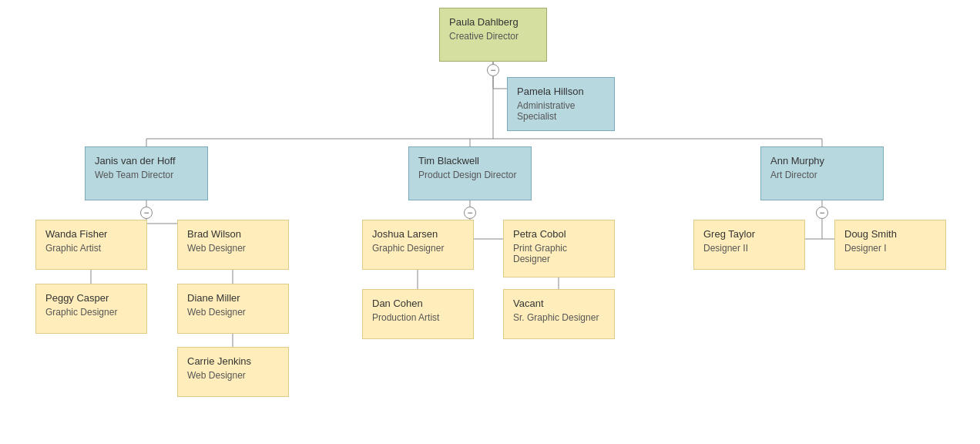 This screenshot has height=444, width=980. What do you see at coordinates (559, 254) in the screenshot?
I see `petra-title: Print Graphic Designer` at bounding box center [559, 254].